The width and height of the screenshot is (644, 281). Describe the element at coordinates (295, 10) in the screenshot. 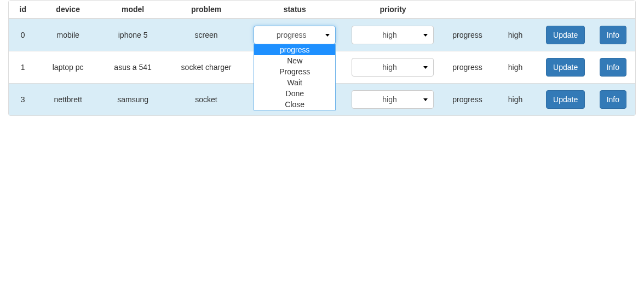

I see `header-status: status` at that location.